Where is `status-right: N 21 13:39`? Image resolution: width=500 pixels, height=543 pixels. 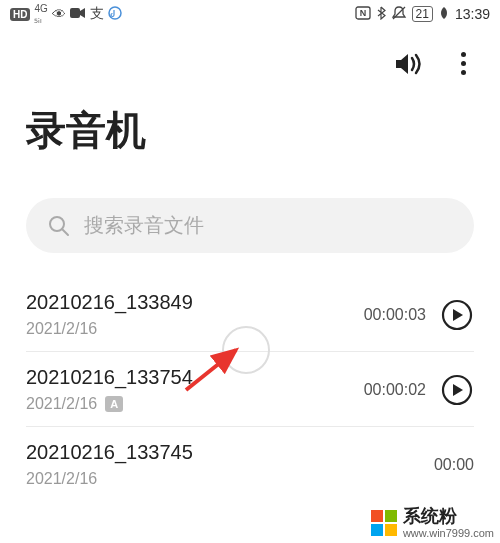
status-right: N 21 13:39 is located at coordinates (422, 14).